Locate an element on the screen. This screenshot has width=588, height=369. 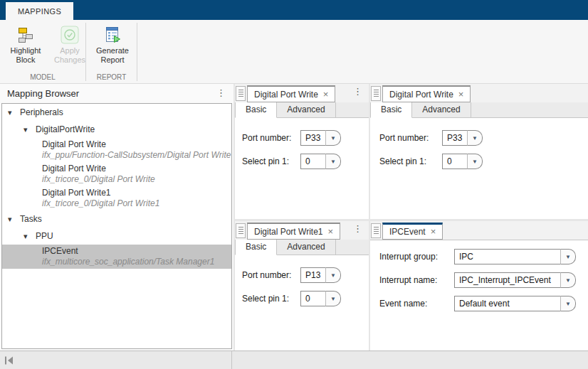
apply-changes-label: Apply Changes is located at coordinates (70, 55).